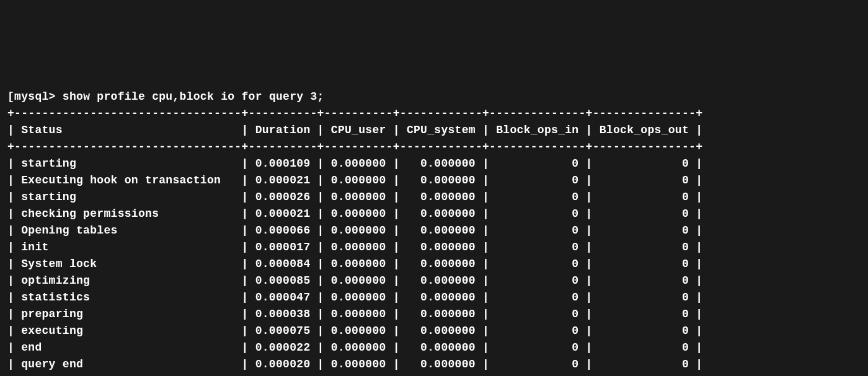  Describe the element at coordinates (193, 97) in the screenshot. I see `sql-command: show profile cpu,block io for query 3;` at that location.